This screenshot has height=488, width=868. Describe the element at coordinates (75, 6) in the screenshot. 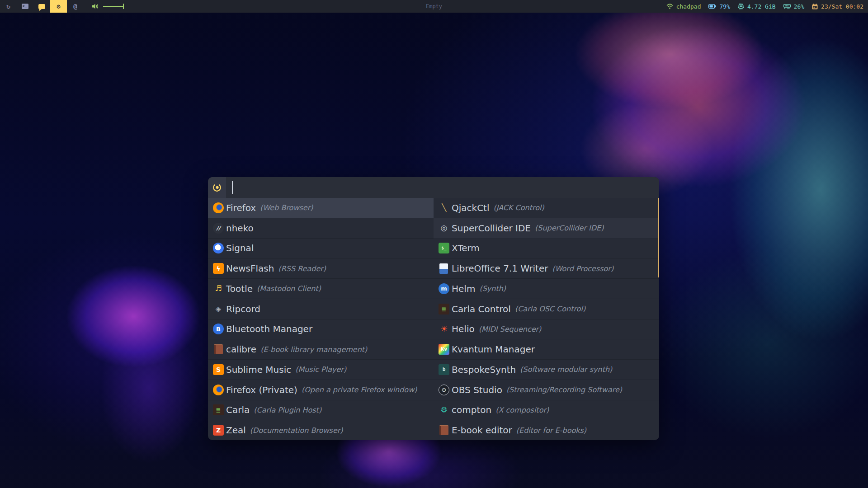

I see `at-icon: @` at that location.